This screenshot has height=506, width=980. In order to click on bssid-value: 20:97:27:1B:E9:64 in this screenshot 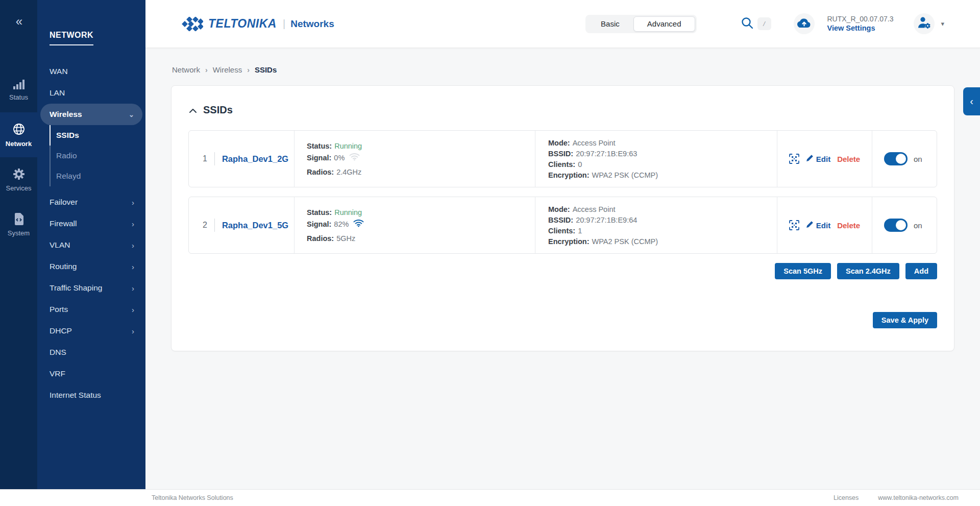, I will do `click(606, 220)`.